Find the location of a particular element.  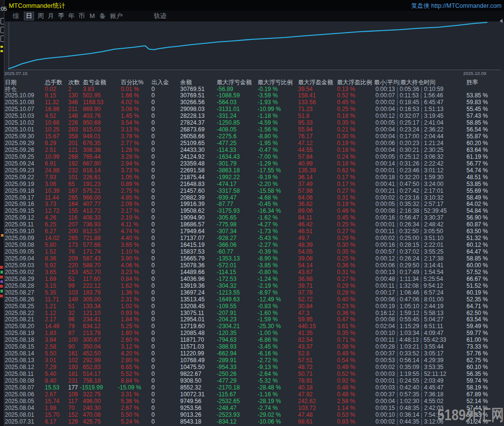

table-row: 2025.08.191.8387213.781.80 %012085.48-12… is located at coordinates (252, 333).